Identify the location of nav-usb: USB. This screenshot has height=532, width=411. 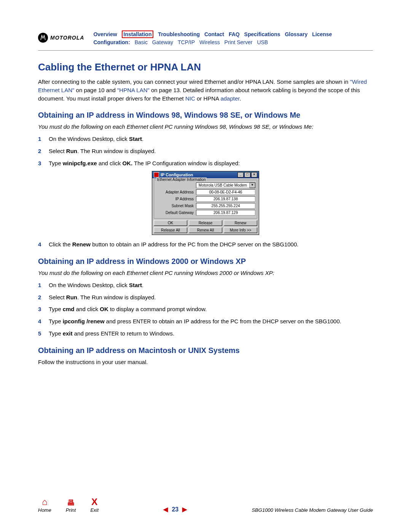
(263, 42).